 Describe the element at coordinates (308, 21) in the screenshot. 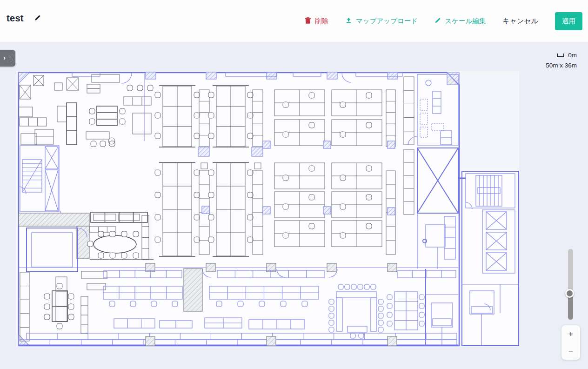

I see `trash-icon` at that location.